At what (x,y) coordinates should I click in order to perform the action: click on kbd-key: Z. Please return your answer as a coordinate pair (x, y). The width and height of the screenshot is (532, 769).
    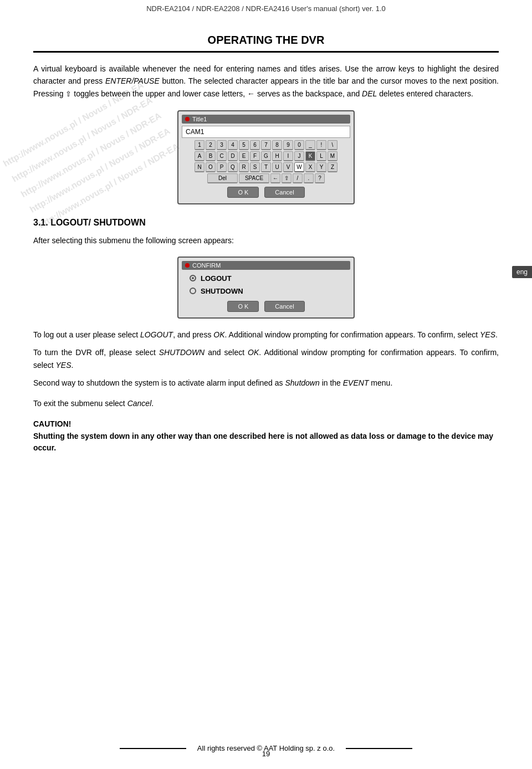
    Looking at the image, I should click on (332, 167).